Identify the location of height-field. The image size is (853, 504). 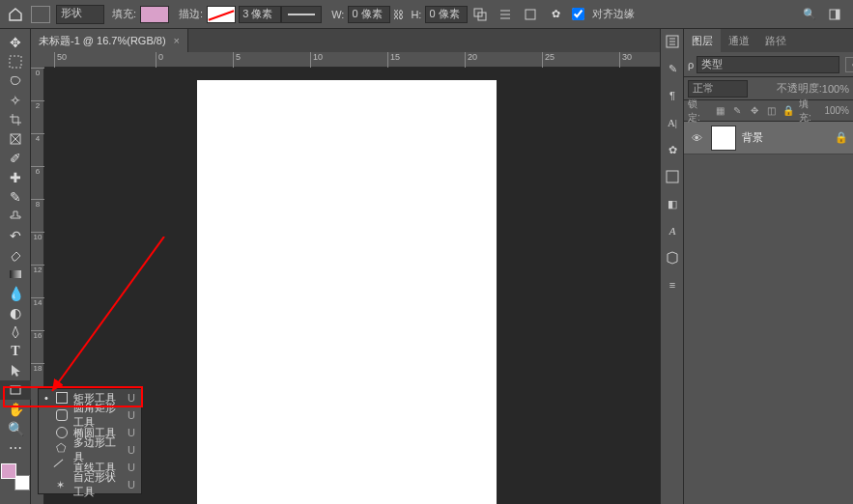
(446, 14).